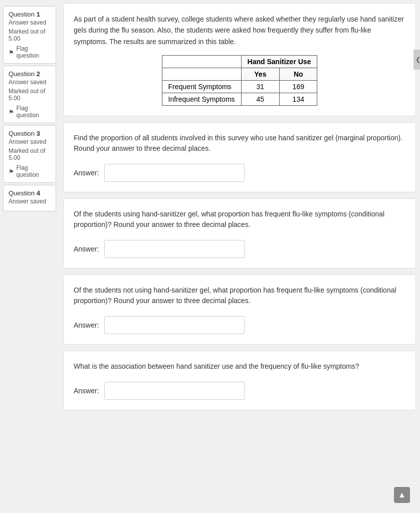 Image resolution: width=420 pixels, height=513 pixels. What do you see at coordinates (261, 99) in the screenshot?
I see `table-row2-yes: 45` at bounding box center [261, 99].